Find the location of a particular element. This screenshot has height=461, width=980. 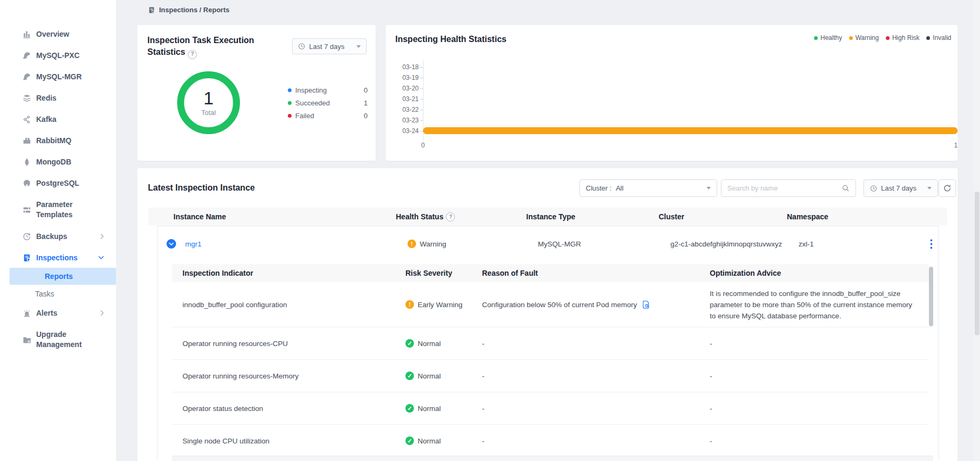

col-cluster: Cluster is located at coordinates (671, 217).